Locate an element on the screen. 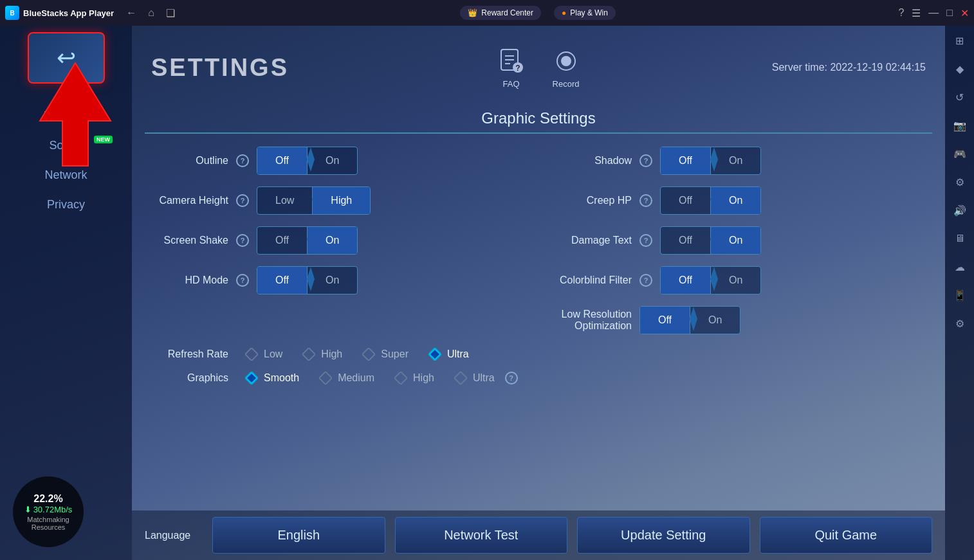 The image size is (974, 560). right-icon-4: 📷 is located at coordinates (960, 125).